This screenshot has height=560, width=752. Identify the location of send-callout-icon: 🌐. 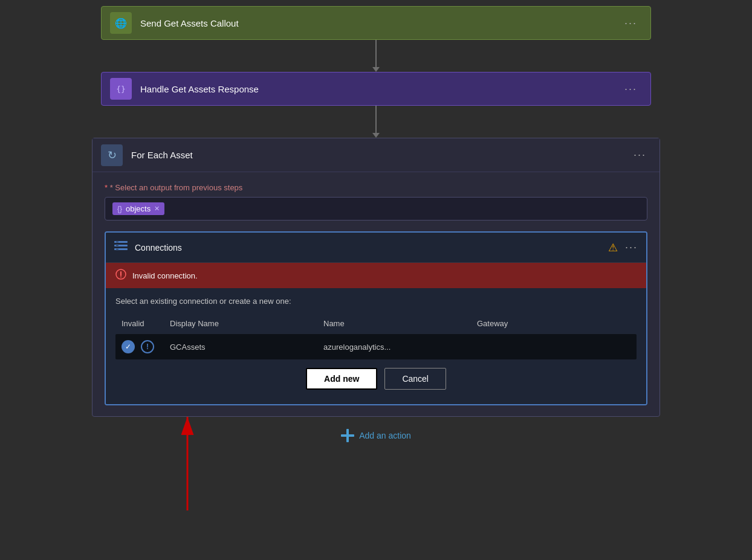
(121, 23).